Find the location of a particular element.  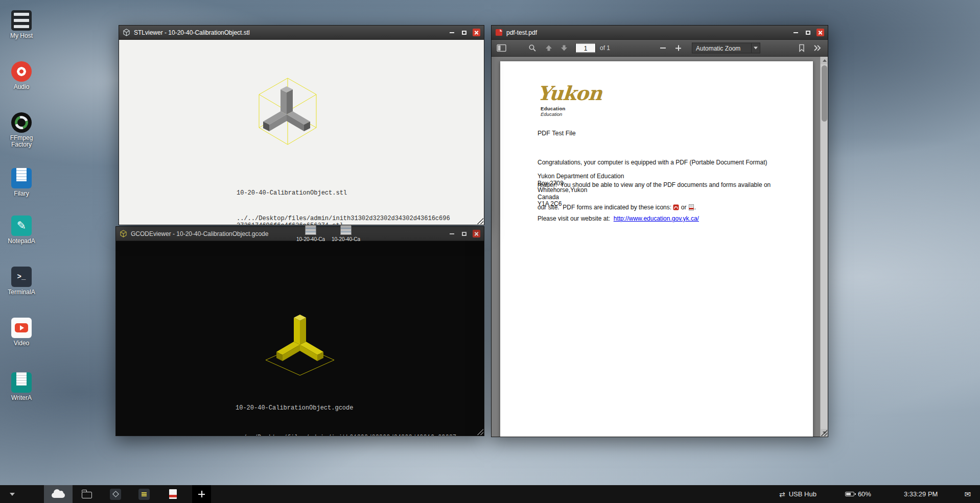

desktop-icon-label: Video is located at coordinates (21, 343).